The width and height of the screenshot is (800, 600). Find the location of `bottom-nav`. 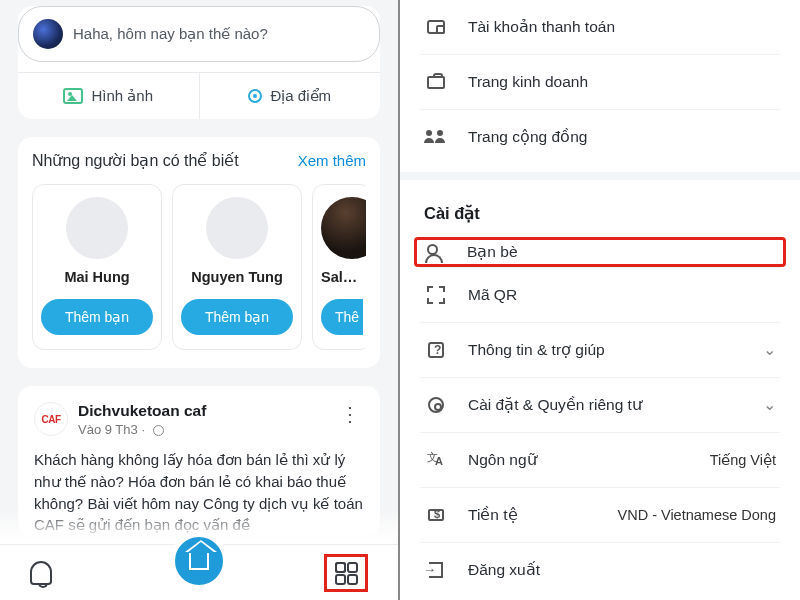

bottom-nav is located at coordinates (199, 572).